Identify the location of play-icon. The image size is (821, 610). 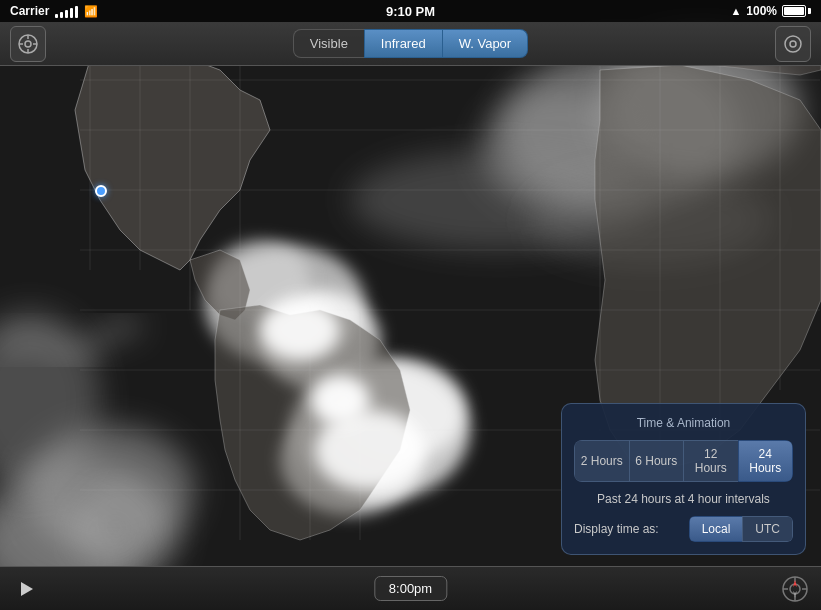
(26, 589).